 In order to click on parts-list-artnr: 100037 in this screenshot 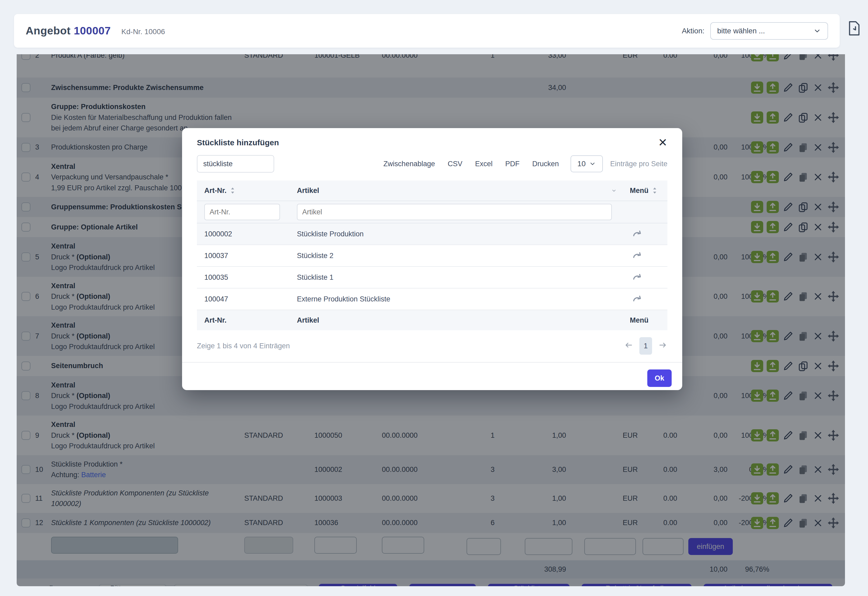, I will do `click(243, 256)`.